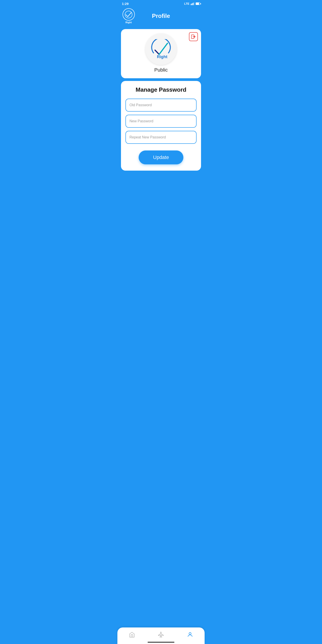  What do you see at coordinates (161, 90) in the screenshot?
I see `manage-password-title: Manage Password` at bounding box center [161, 90].